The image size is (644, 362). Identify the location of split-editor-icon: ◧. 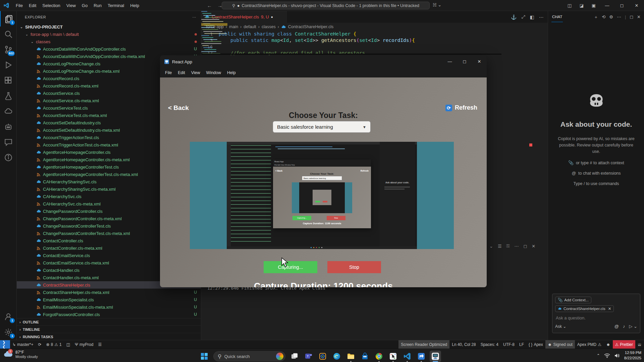
(532, 17).